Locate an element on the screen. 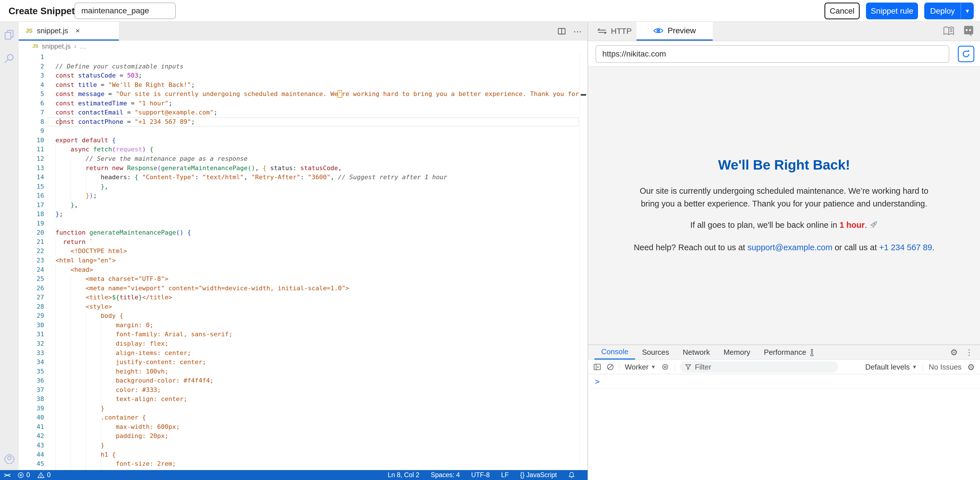 The height and width of the screenshot is (480, 980). code-line: 3const statusCode = 503; is located at coordinates (299, 76).